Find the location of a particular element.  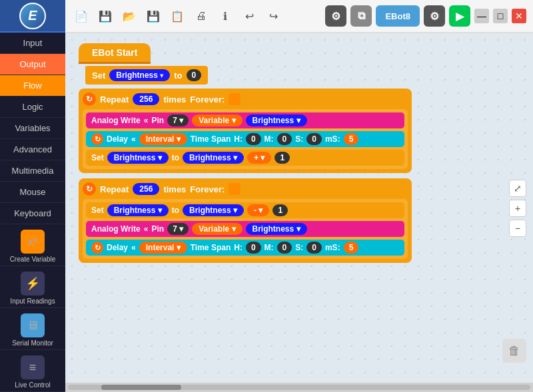

trash-button: 🗑 is located at coordinates (514, 351).